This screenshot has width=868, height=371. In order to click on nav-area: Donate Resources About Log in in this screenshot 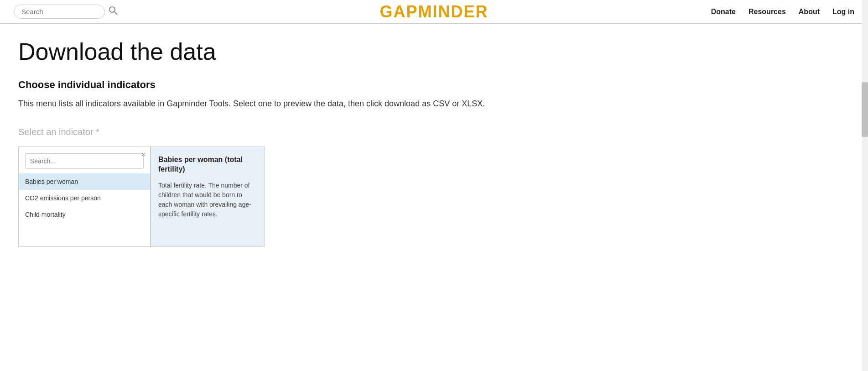, I will do `click(783, 12)`.